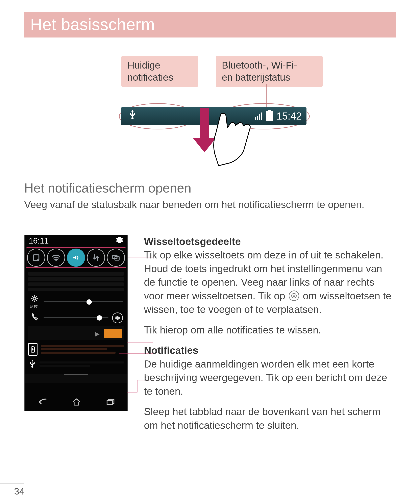  I want to click on brightness-slider-row: 60%, so click(76, 302).